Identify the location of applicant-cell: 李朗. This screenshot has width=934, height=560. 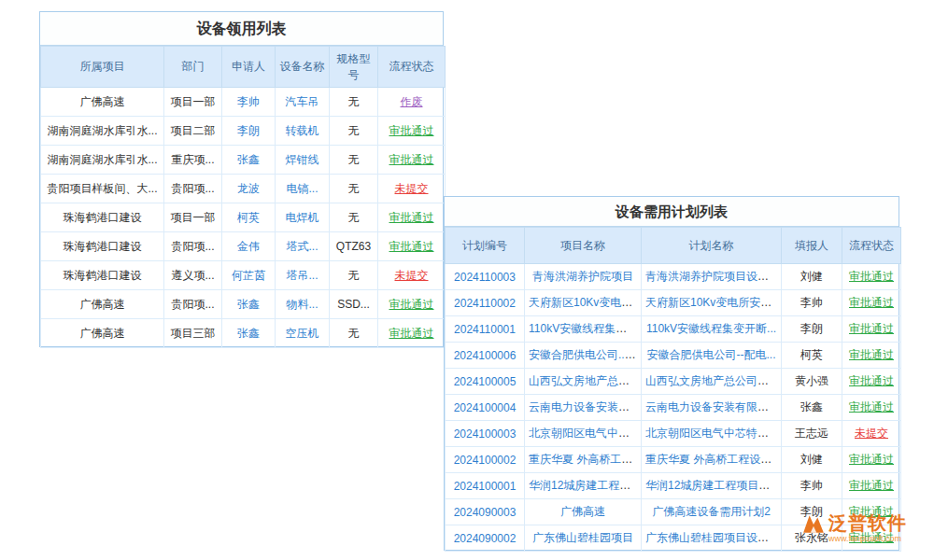
(248, 131).